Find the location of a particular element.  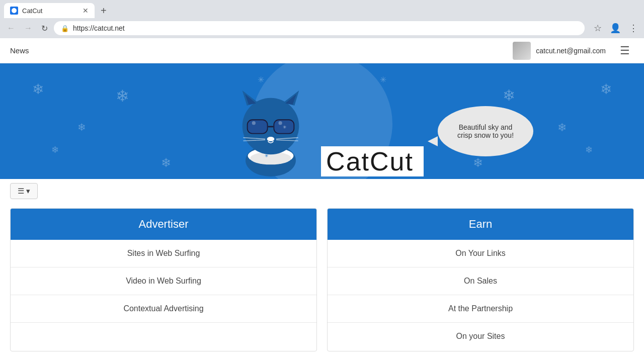

url-bar: 🔒 https://catcut.net is located at coordinates (319, 28).